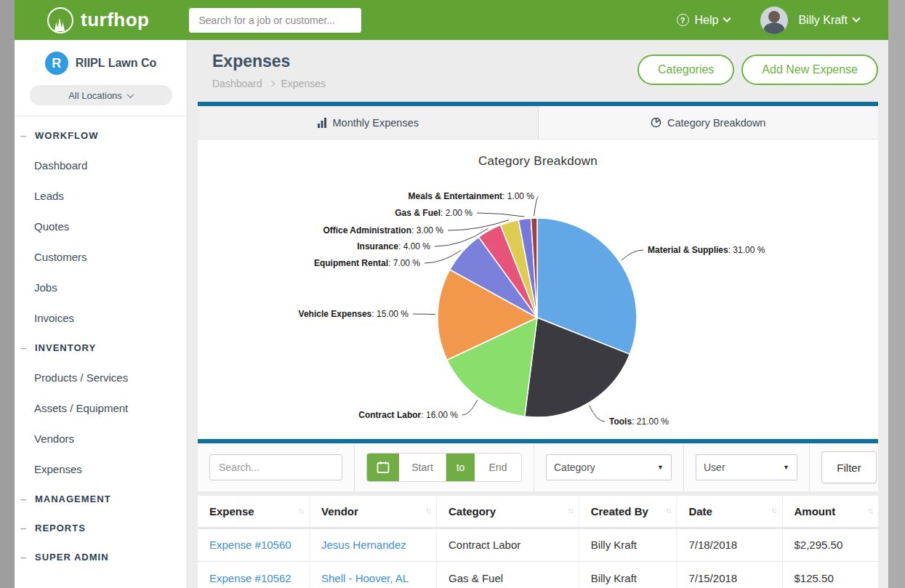 Image resolution: width=905 pixels, height=588 pixels. Describe the element at coordinates (628, 574) in the screenshot. I see `created-by-cell: Billy Kraft` at that location.